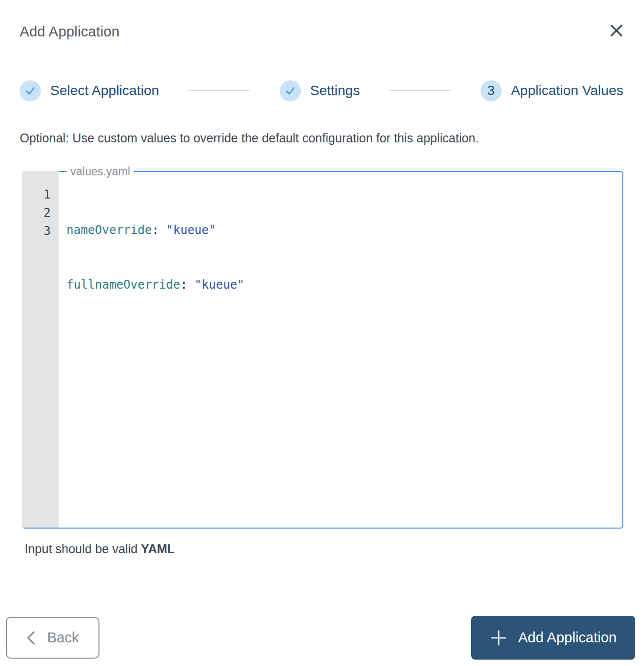 Image resolution: width=644 pixels, height=666 pixels. What do you see at coordinates (36, 195) in the screenshot?
I see `line-number: 1` at bounding box center [36, 195].